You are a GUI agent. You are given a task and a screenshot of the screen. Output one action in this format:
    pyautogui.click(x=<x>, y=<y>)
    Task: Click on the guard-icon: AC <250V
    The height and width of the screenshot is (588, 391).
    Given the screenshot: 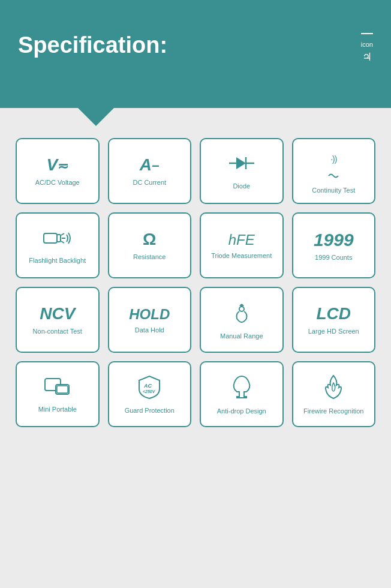 What is the action you would take?
    pyautogui.click(x=149, y=389)
    